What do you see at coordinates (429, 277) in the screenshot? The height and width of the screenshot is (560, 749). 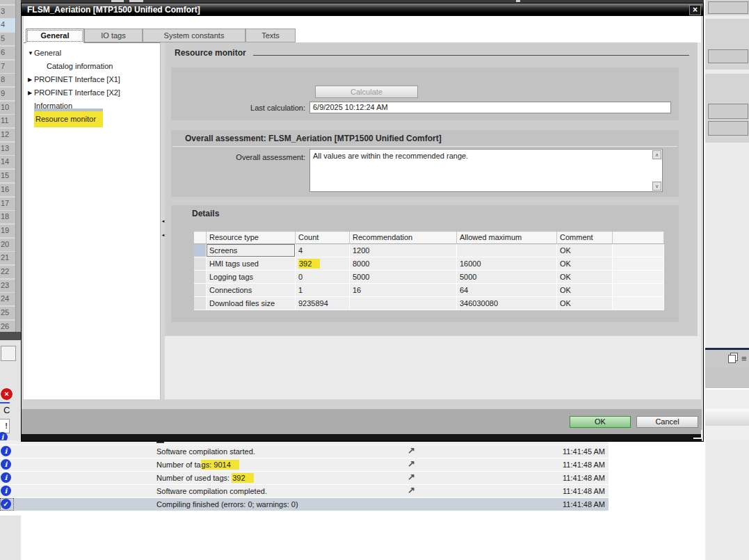 I see `table-row: Logging tags 0 5000 5000 OK` at bounding box center [429, 277].